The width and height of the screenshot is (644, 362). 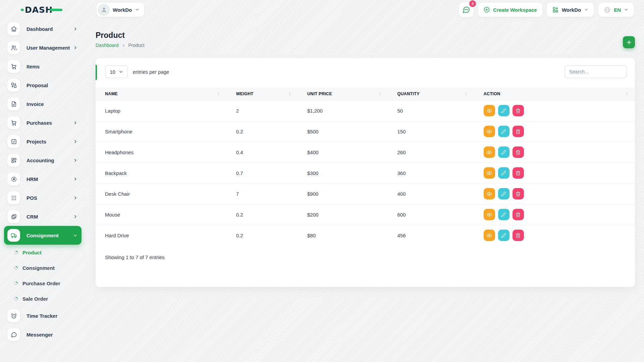 I want to click on create-workspace-button: Create Workspace, so click(x=510, y=10).